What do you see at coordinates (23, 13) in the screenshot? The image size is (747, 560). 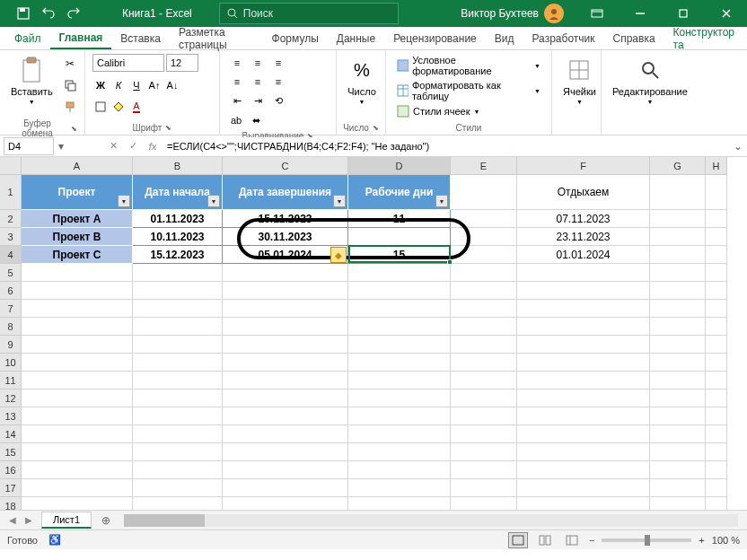 I see `save-icon` at bounding box center [23, 13].